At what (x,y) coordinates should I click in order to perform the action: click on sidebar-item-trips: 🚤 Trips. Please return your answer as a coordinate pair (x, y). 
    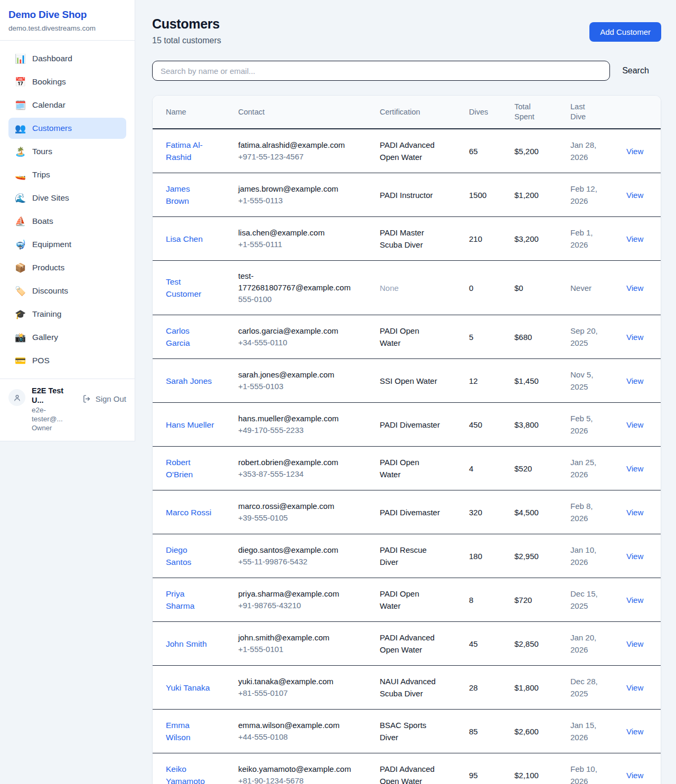
    Looking at the image, I should click on (68, 175).